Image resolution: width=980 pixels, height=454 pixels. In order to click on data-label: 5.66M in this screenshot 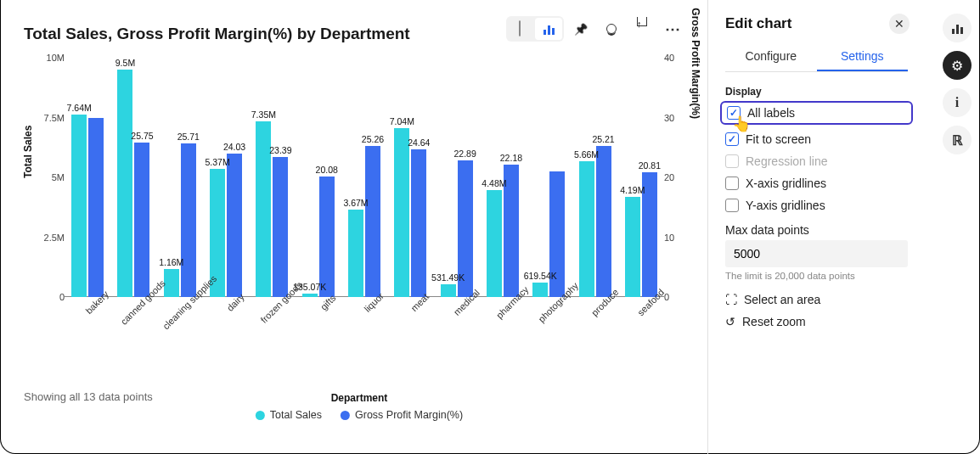, I will do `click(586, 154)`.